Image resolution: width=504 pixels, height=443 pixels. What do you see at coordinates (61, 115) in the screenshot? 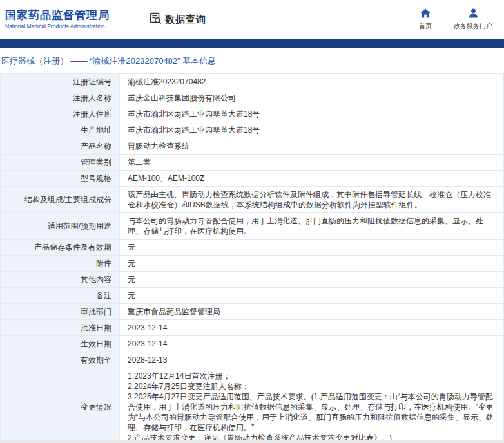
I see `row-label: 注册人住所` at bounding box center [61, 115].